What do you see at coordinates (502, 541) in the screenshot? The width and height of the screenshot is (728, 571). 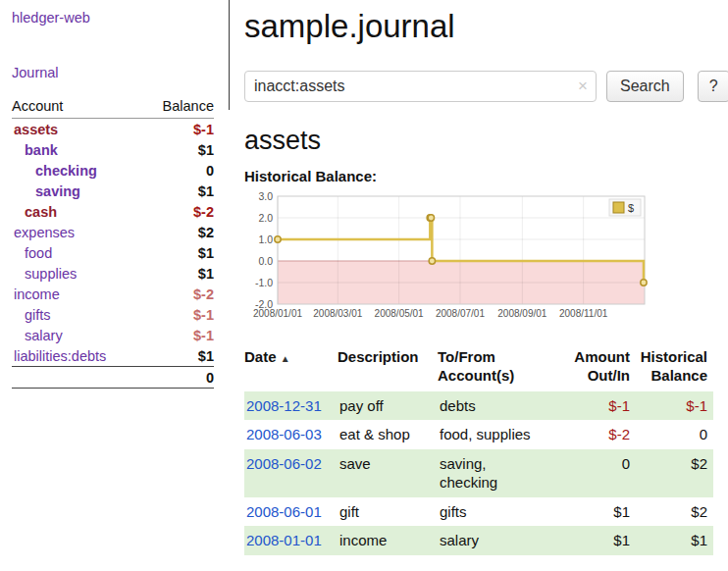 I see `register-account-cell: salary` at bounding box center [502, 541].